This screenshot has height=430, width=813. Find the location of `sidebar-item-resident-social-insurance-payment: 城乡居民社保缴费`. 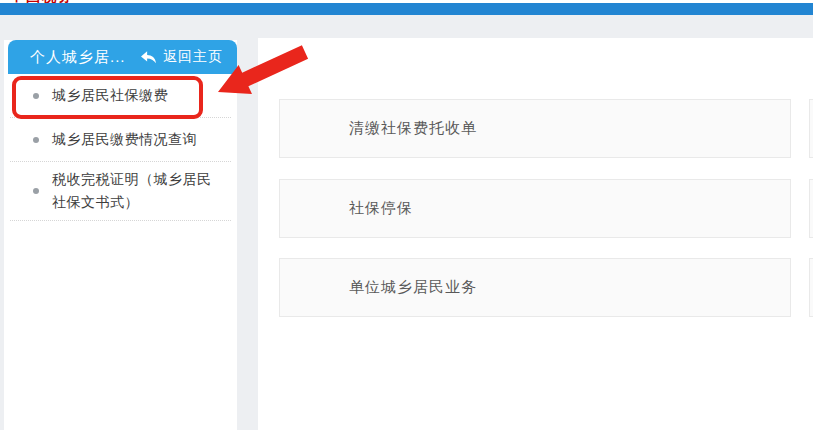

sidebar-item-resident-social-insurance-payment: 城乡居民社保缴费 is located at coordinates (120, 96).